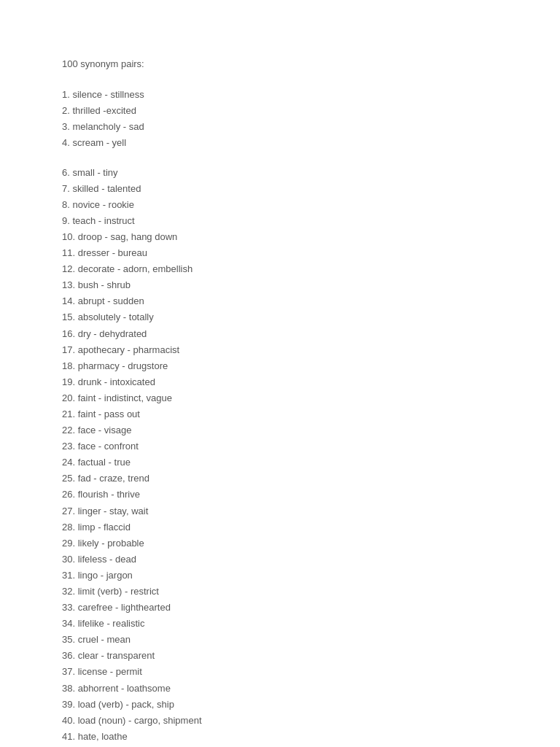 Image resolution: width=560 pixels, height=747 pixels. Describe the element at coordinates (281, 479) in the screenshot. I see `list-item: 25. fad - craze, trend` at that location.